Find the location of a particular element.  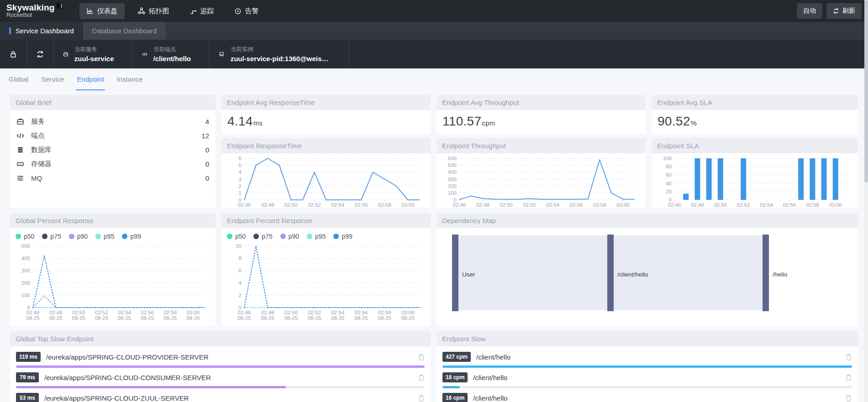

svg-text: 80 is located at coordinates (668, 167).